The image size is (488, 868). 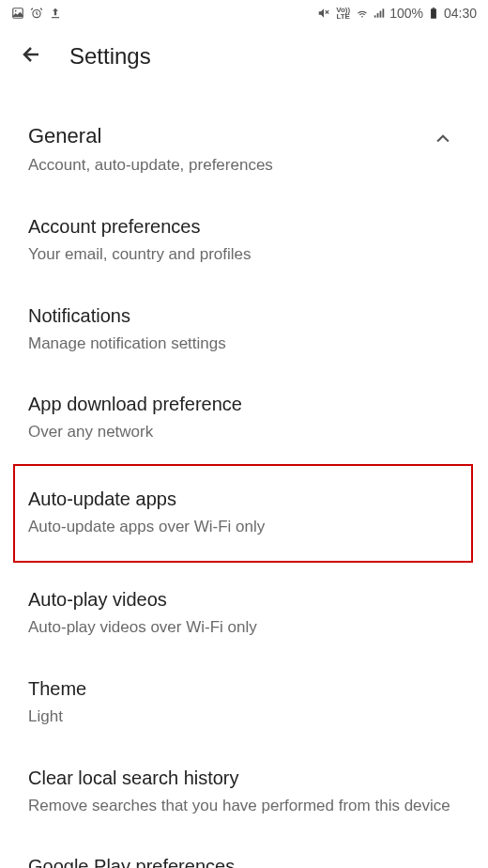 What do you see at coordinates (244, 134) in the screenshot?
I see `section-general-header: General Account, auto-update, preference…` at bounding box center [244, 134].